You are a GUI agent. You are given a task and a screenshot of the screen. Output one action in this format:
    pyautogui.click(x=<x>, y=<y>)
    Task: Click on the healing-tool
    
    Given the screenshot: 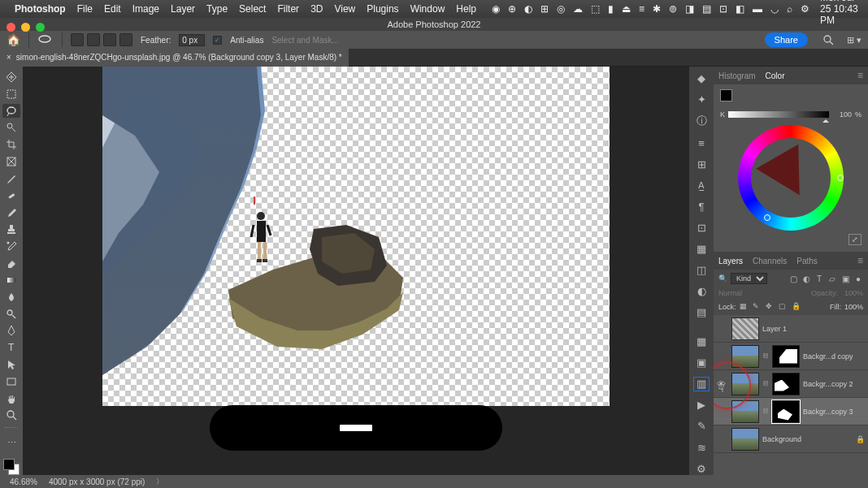 What is the action you would take?
    pyautogui.click(x=11, y=196)
    